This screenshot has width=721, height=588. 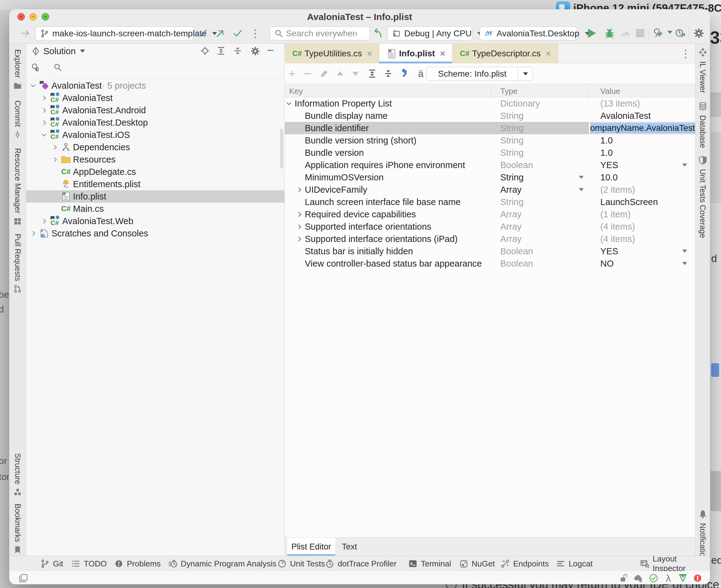 What do you see at coordinates (607, 264) in the screenshot?
I see `plist-value: NO` at bounding box center [607, 264].